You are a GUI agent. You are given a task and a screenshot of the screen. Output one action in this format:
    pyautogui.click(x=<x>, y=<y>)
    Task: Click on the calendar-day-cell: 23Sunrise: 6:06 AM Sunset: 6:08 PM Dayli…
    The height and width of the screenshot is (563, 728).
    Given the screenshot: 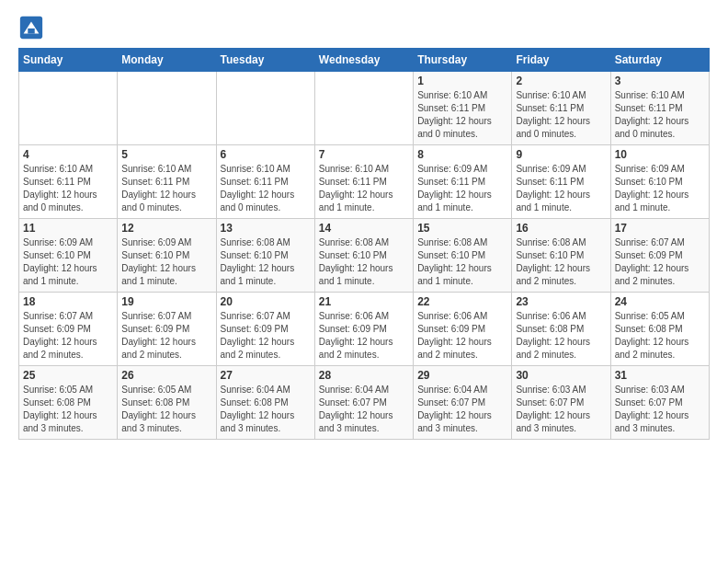 What is the action you would take?
    pyautogui.click(x=561, y=329)
    